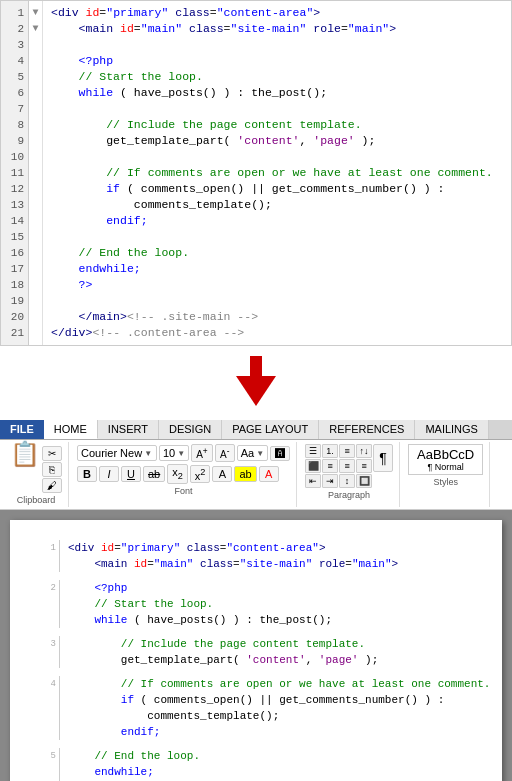 The height and width of the screenshot is (781, 512). I want to click on code-line-8: // Include the page content template., so click(277, 125).